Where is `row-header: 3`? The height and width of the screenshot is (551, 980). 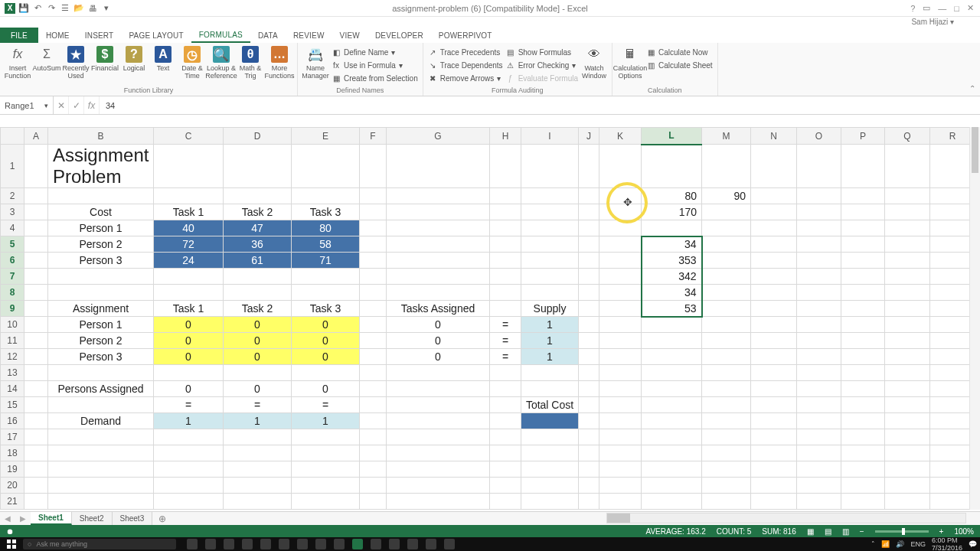
row-header: 3 is located at coordinates (12, 213).